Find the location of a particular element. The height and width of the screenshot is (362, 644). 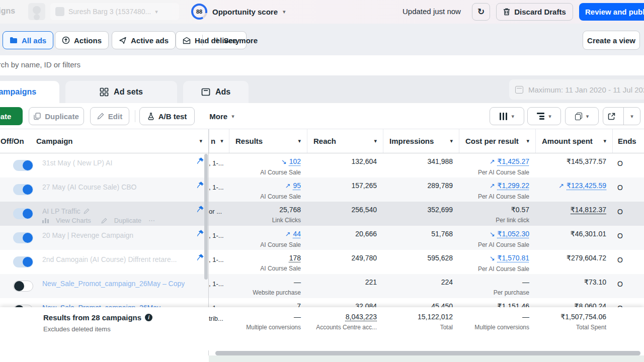

cost-per-result-cell-number: ₹1,425.27 is located at coordinates (513, 161).